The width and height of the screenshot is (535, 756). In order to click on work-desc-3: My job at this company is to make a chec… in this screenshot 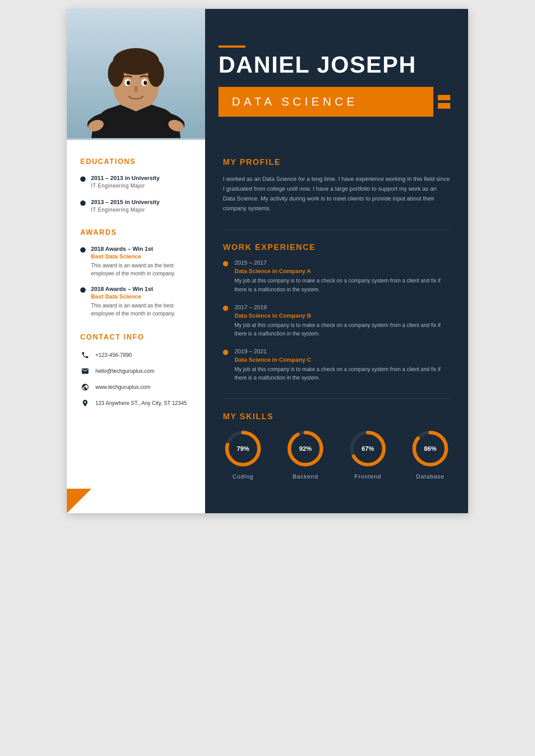, I will do `click(342, 374)`.